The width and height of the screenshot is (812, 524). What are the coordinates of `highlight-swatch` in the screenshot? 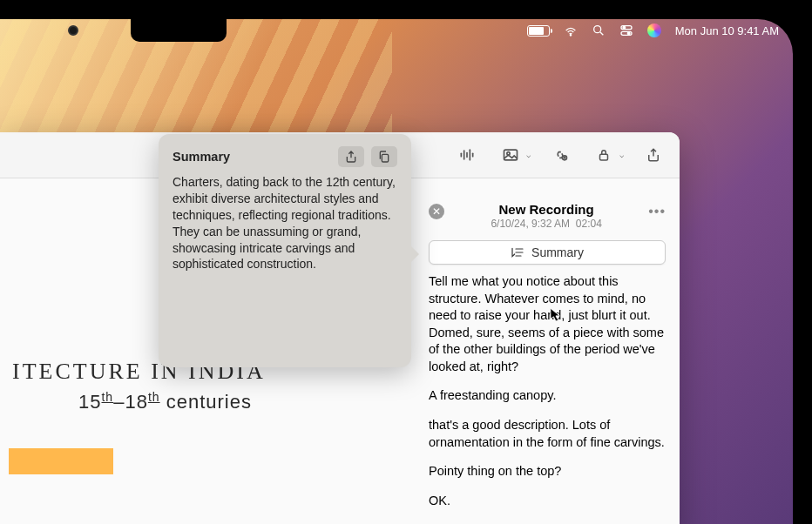 It's located at (61, 461).